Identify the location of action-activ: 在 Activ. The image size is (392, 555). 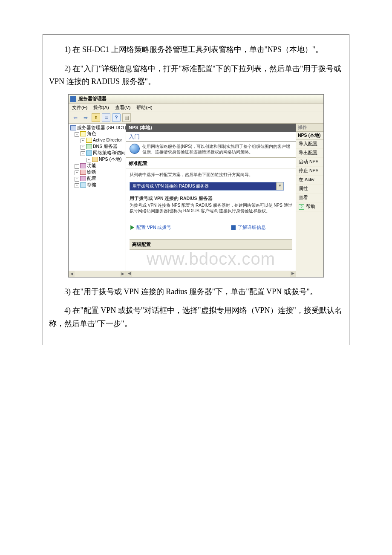
(310, 180).